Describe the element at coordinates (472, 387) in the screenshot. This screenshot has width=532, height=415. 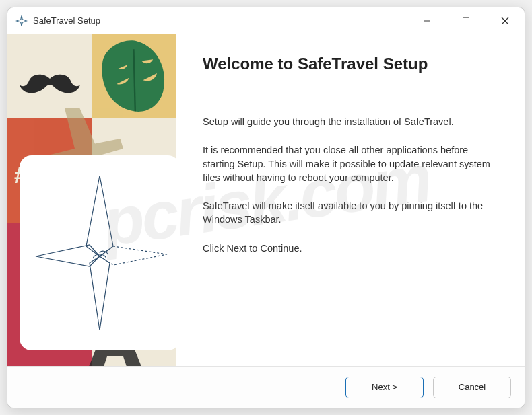
I see `cancel-button: Cancel` at that location.